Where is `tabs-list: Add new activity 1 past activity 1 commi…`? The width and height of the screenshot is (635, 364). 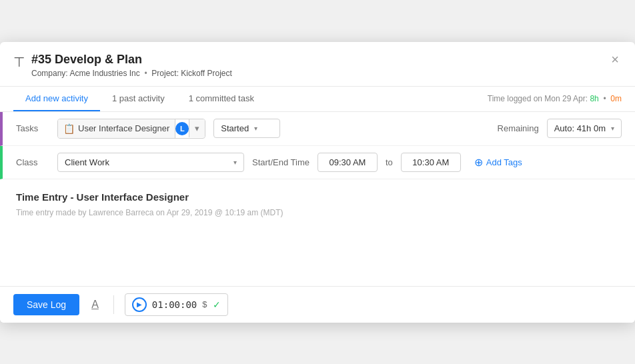
tabs-list: Add new activity 1 past activity 1 commi… is located at coordinates (140, 99).